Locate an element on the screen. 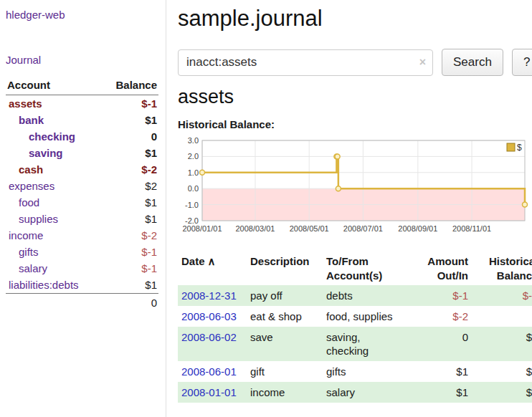 This screenshot has width=532, height=417. transaction-description: eat & shop is located at coordinates (285, 317).